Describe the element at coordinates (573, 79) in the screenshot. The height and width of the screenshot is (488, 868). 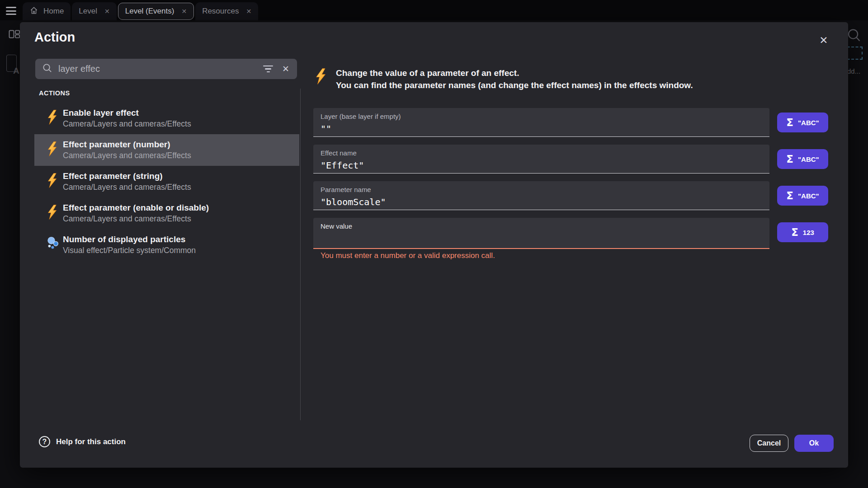
I see `action-description: Change the value of a parameter of an ef…` at that location.